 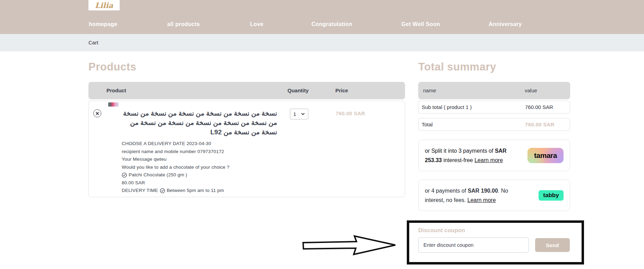 I want to click on tabby-logo-text: tabby, so click(x=551, y=195).